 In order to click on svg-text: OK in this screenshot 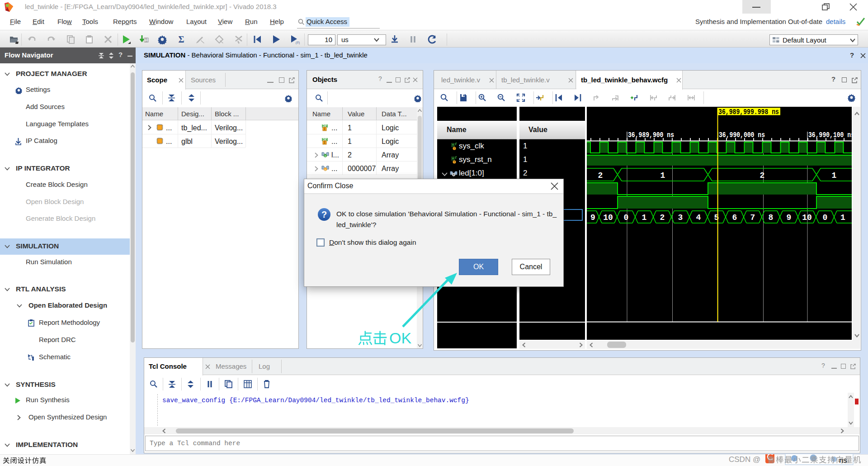, I will do `click(401, 338)`.